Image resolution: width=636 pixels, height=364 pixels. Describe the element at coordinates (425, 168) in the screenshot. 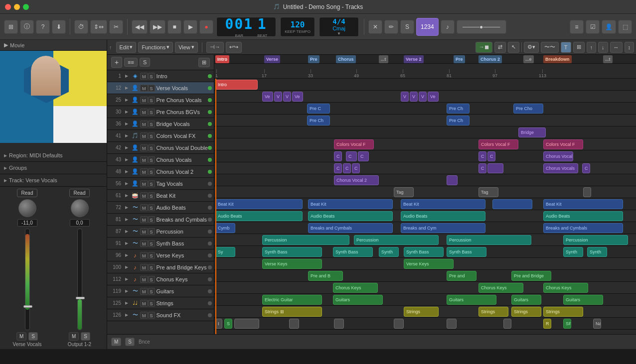

I see `lane-43: C C C C Chorus Vocals C` at that location.